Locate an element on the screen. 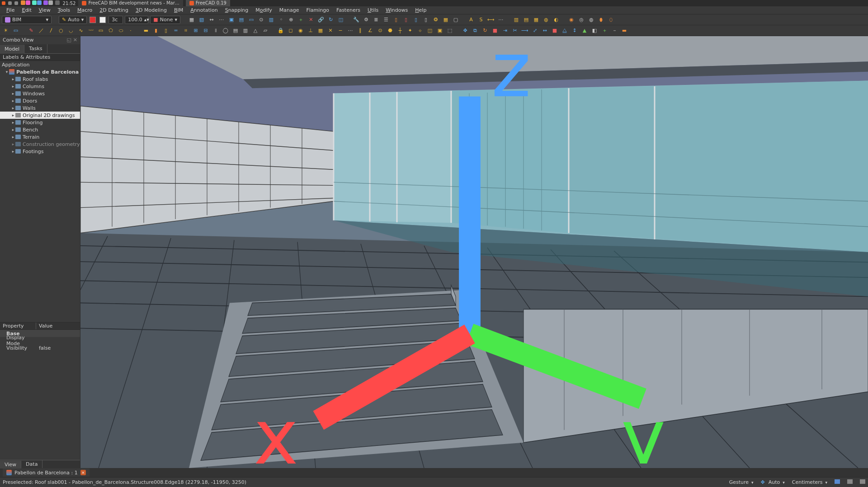 This screenshot has height=487, width=868. rebar-icon: ⌗ is located at coordinates (186, 31).